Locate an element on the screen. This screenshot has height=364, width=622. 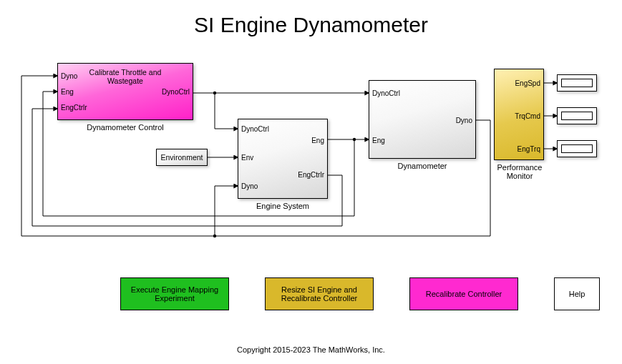
copyright-text: Copyright 2015-2023 The MathWorks, Inc. is located at coordinates (311, 350).